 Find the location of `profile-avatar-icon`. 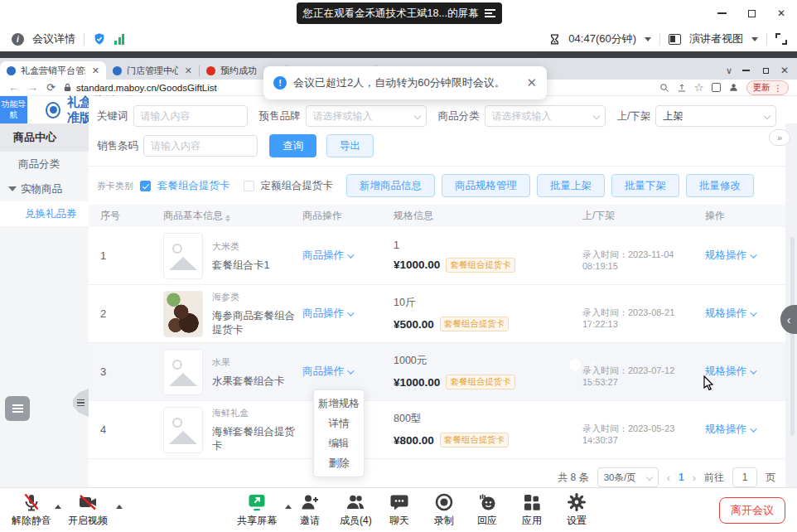

profile-avatar-icon is located at coordinates (734, 88).